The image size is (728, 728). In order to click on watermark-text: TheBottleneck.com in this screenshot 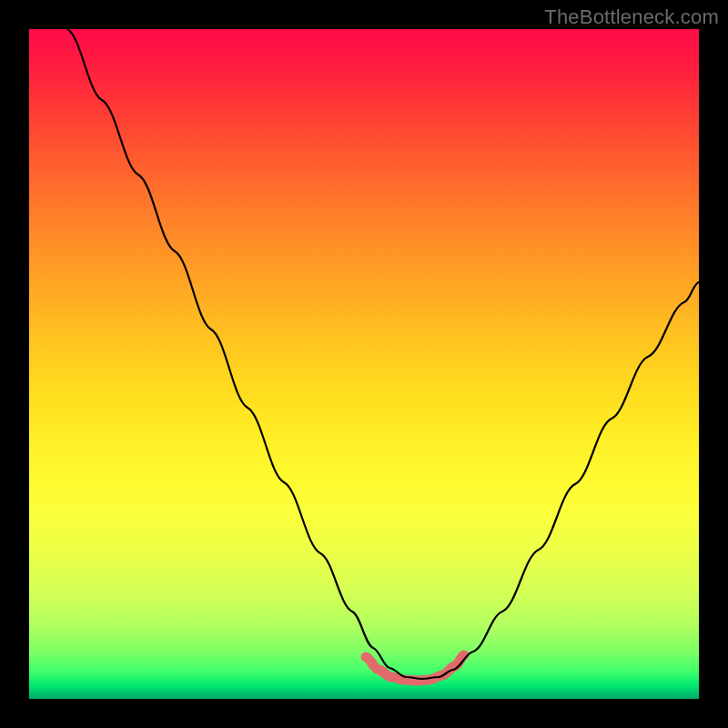, I will do `click(632, 17)`.